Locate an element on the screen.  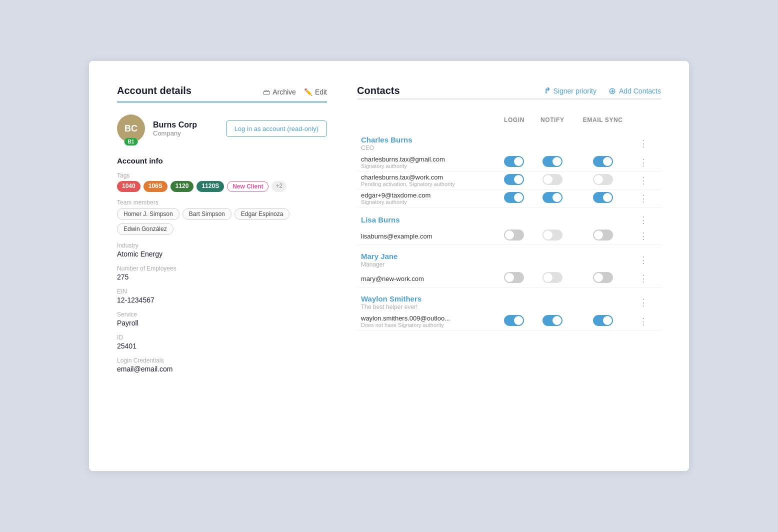
col-email-sync: EMAIL SYNC is located at coordinates (603, 120).